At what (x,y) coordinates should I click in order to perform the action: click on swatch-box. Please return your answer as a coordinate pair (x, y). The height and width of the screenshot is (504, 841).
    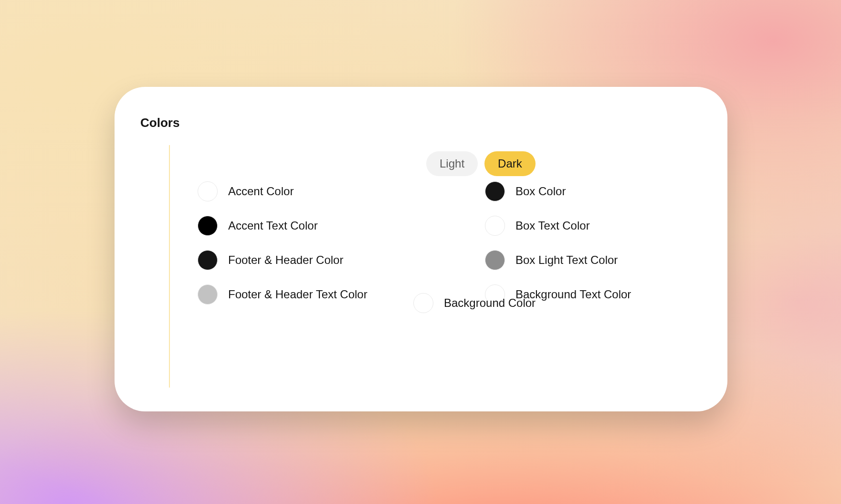
    Looking at the image, I should click on (495, 191).